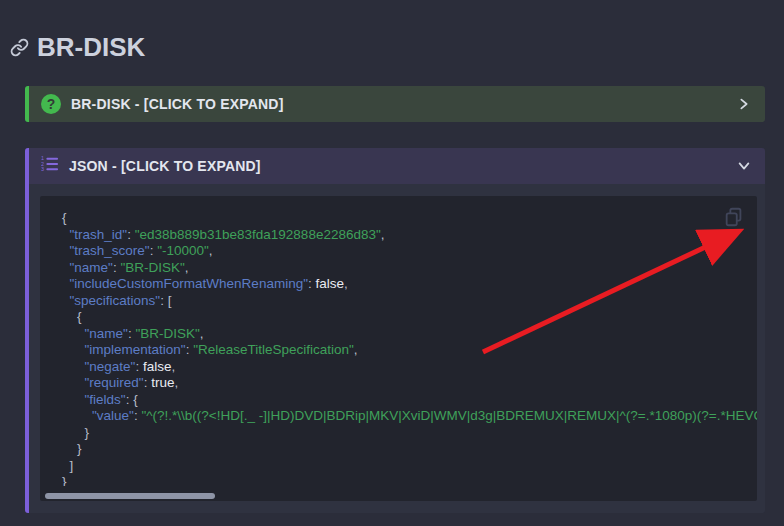  Describe the element at coordinates (398, 496) in the screenshot. I see `horizontal-scrollbar` at that location.